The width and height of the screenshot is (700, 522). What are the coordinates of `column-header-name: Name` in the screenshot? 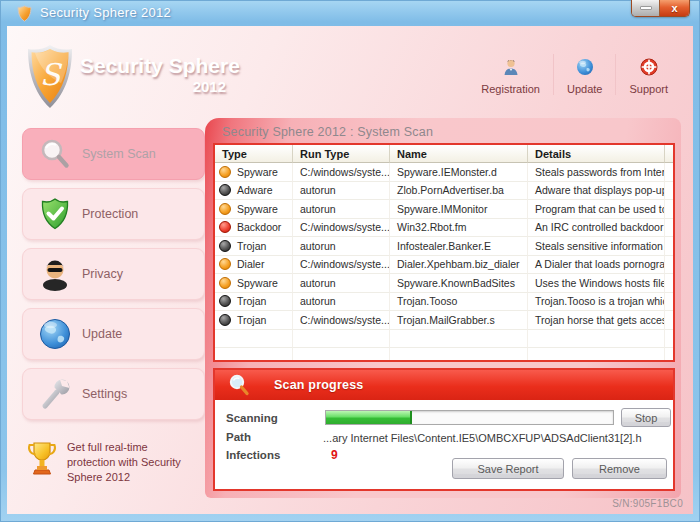 It's located at (459, 154).